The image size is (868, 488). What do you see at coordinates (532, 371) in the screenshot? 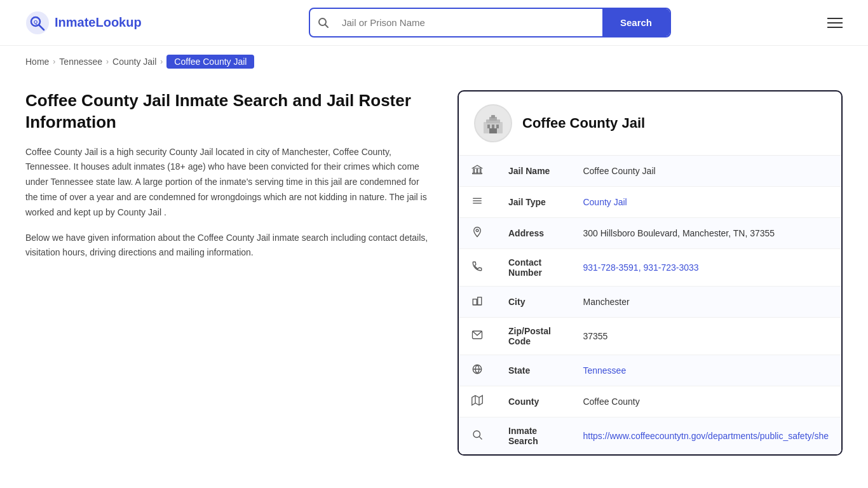
I see `row-label: State` at bounding box center [532, 371].